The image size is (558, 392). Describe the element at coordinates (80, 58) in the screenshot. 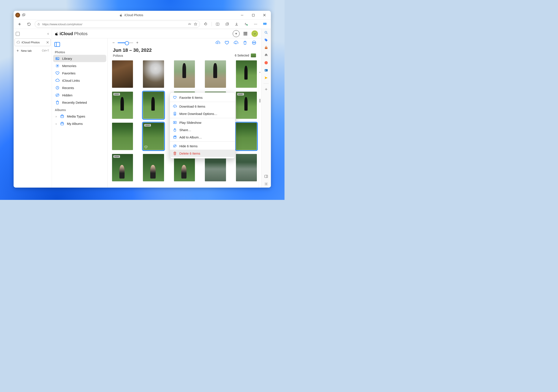

I see `sidebar-item-library: Library` at that location.